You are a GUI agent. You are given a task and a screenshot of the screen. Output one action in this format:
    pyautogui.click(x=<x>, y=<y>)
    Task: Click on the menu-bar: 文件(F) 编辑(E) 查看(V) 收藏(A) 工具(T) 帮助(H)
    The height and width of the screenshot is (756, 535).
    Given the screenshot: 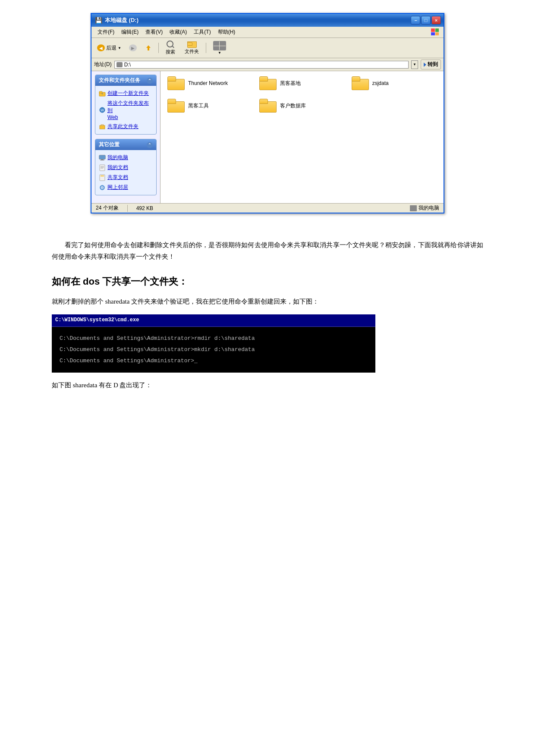 What is the action you would take?
    pyautogui.click(x=268, y=32)
    